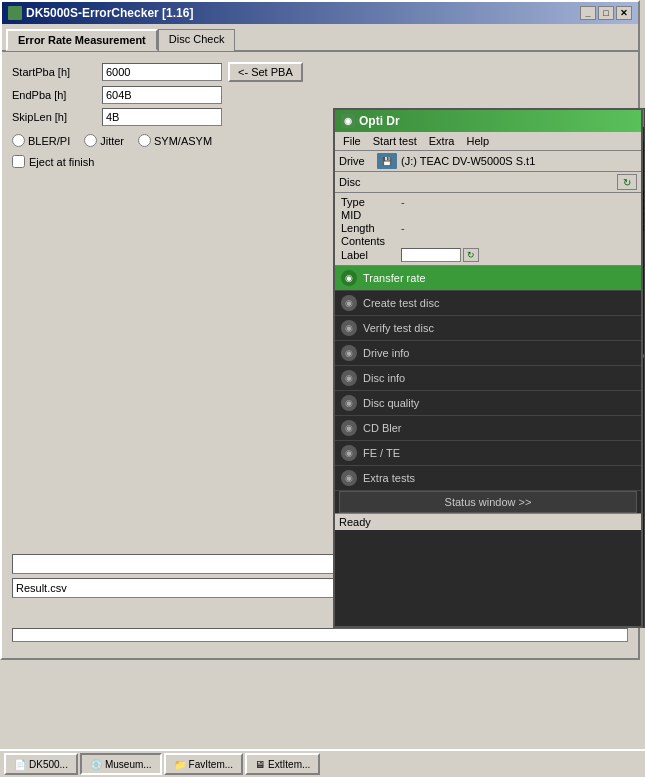 This screenshot has width=645, height=777. I want to click on menu-btn-transfer-rate: ◉ Transfer rate, so click(488, 278).